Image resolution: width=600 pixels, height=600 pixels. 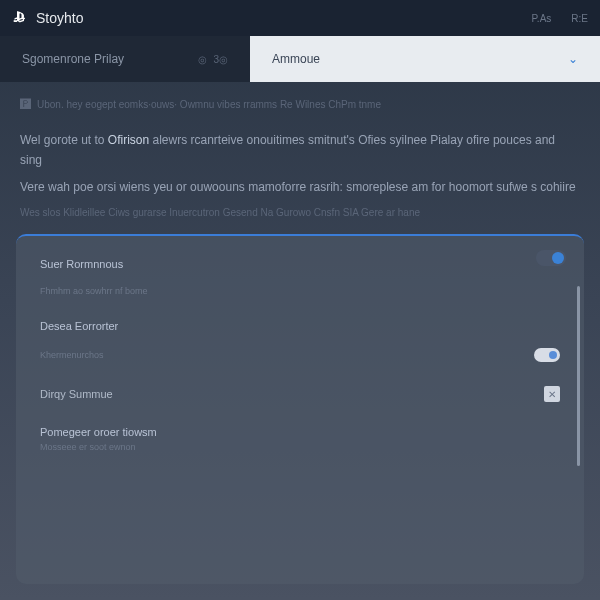 What do you see at coordinates (60, 18) in the screenshot?
I see `app-title: Stoyhto` at bounding box center [60, 18].